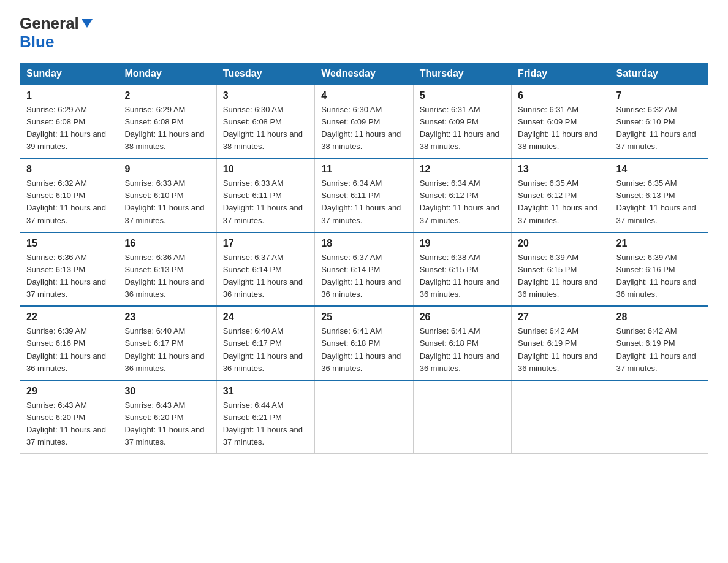 This screenshot has height=563, width=728. What do you see at coordinates (69, 96) in the screenshot?
I see `day-number: 1` at bounding box center [69, 96].